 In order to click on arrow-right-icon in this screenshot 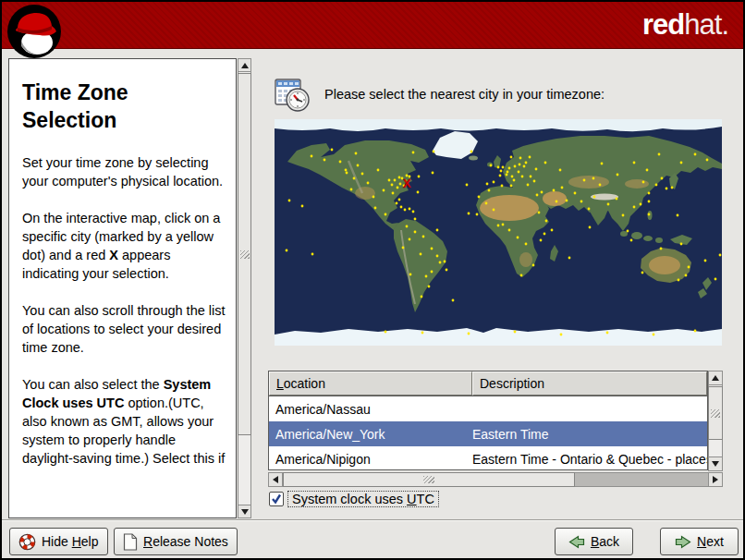, I will do `click(683, 542)`.